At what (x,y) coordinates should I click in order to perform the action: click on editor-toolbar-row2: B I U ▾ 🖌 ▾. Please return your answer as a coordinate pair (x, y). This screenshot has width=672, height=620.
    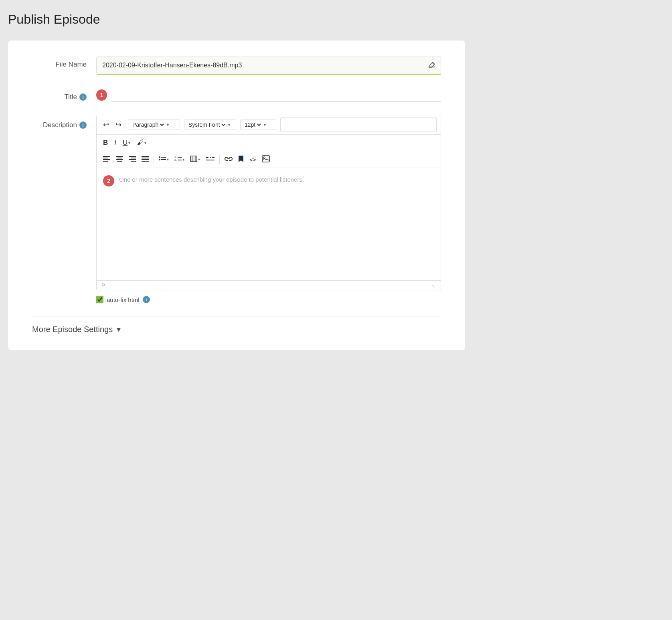
    Looking at the image, I should click on (269, 143).